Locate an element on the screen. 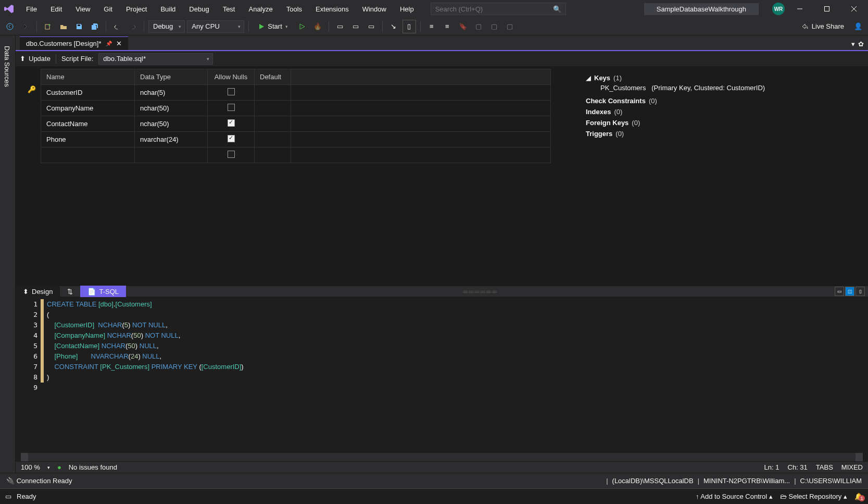 The image size is (868, 504). tb-icon-4: ↘ is located at coordinates (394, 27).